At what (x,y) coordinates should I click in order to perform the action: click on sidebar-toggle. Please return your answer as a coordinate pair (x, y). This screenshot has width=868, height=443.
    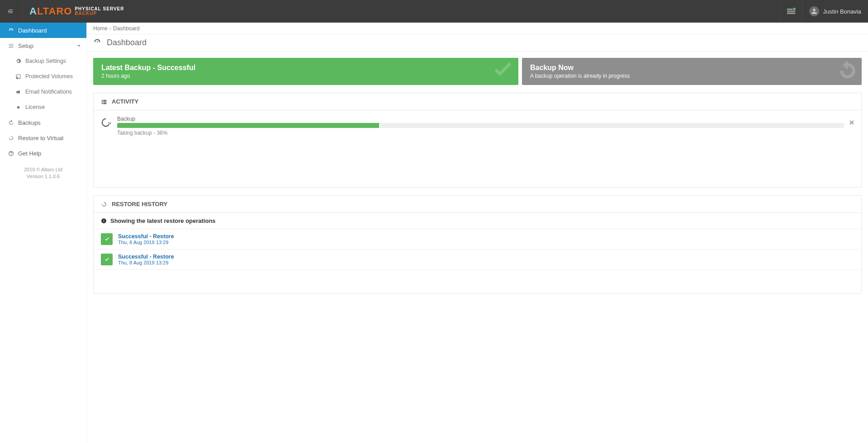
    Looking at the image, I should click on (11, 11).